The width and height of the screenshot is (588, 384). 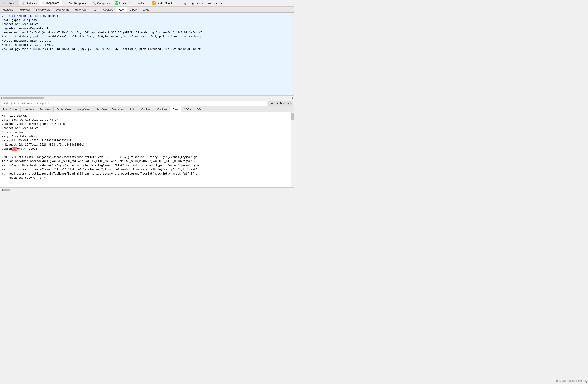 I want to click on tab-response-hexview: HexView, so click(x=101, y=109).